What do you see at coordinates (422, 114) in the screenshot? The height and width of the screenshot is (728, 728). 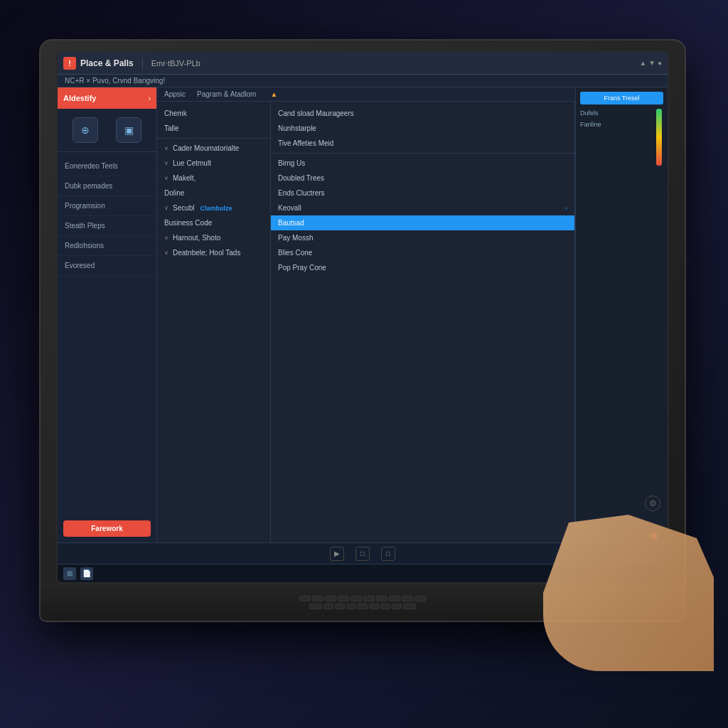 I see `menu-cand-sload: Cand sload Maurageers` at bounding box center [422, 114].